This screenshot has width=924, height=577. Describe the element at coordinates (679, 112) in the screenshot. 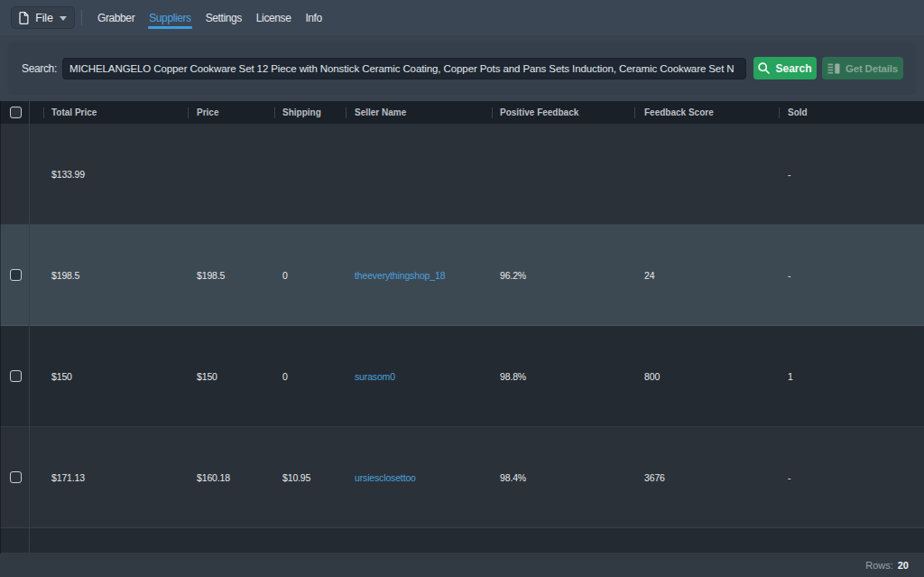

I see `column-header-feedback-score: Feedback Score` at that location.